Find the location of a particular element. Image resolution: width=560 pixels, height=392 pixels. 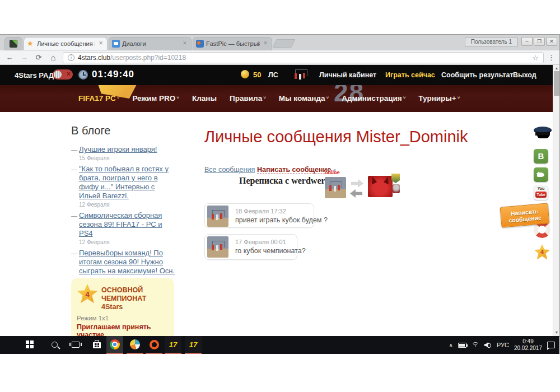

tray-chevron-icon is located at coordinates (451, 345).